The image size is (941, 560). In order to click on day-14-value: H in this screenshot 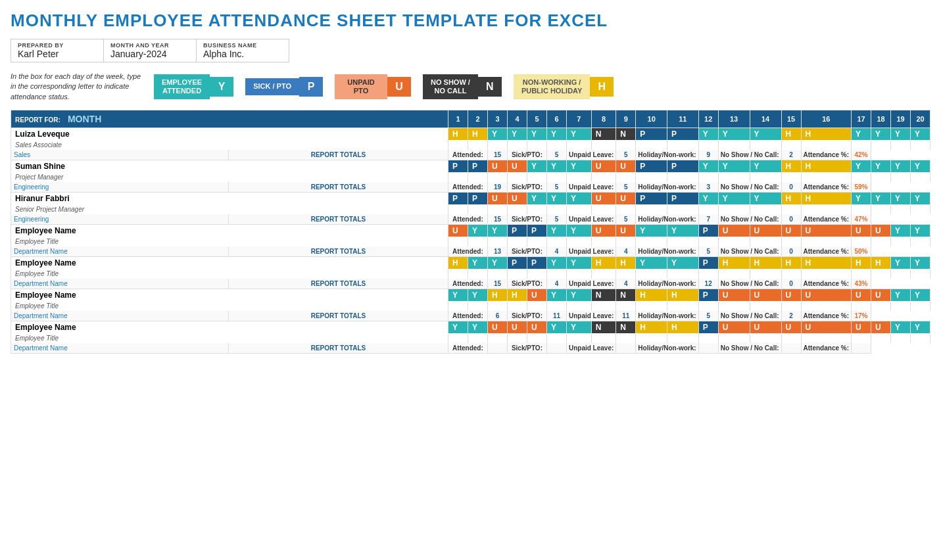, I will do `click(765, 263)`.